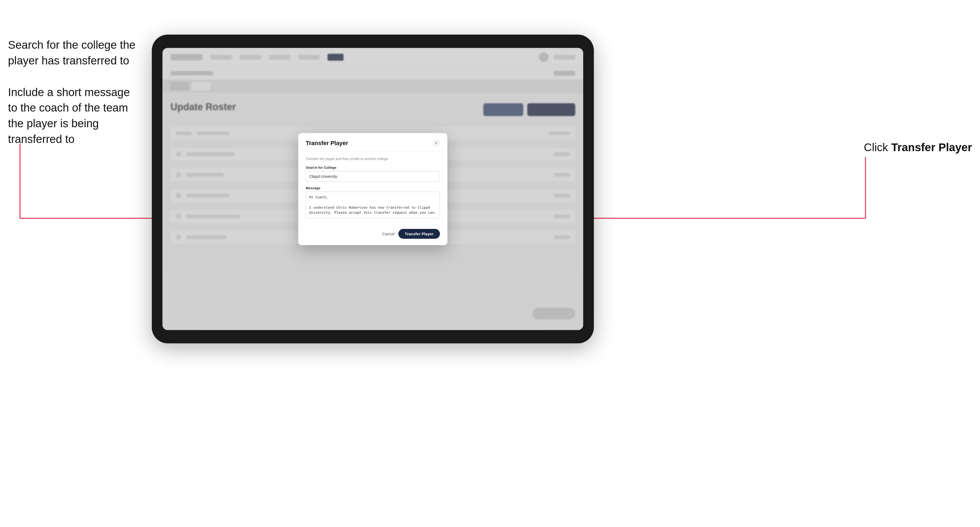 Image resolution: width=980 pixels, height=527 pixels. Describe the element at coordinates (388, 234) in the screenshot. I see `cancel-button: Cancel` at that location.